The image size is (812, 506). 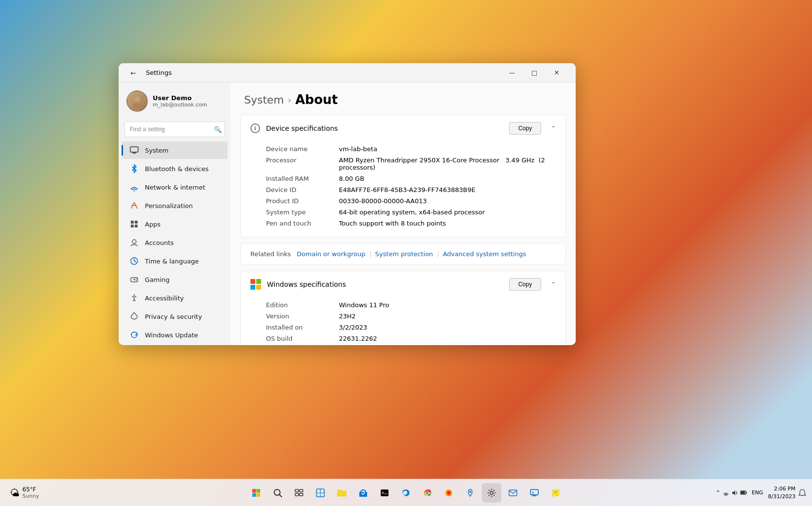 I want to click on file-explorer-button, so click(x=342, y=493).